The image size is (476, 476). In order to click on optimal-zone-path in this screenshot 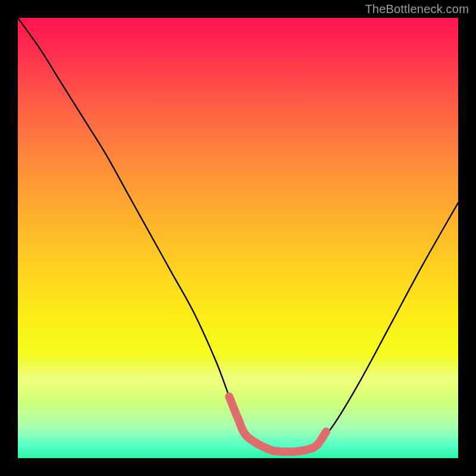, I will do `click(277, 424)`.